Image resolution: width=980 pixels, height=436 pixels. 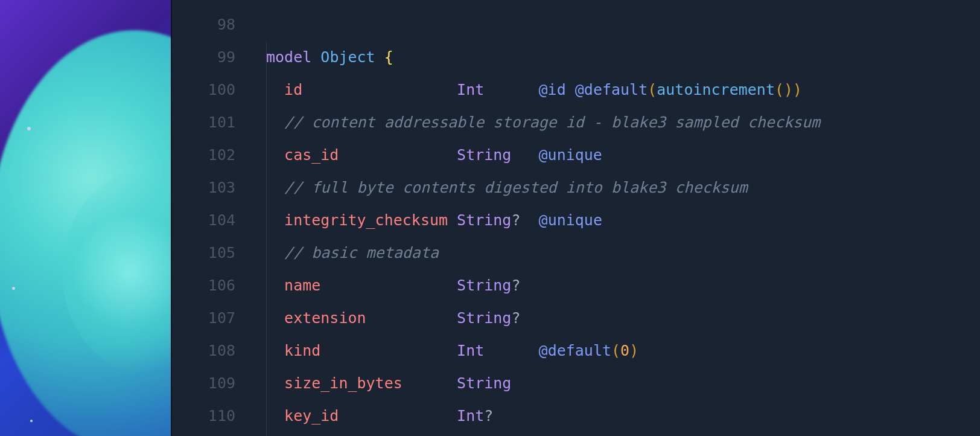 What do you see at coordinates (623, 90) in the screenshot?
I see `code-line: id Int @id @default(autoincrement())` at bounding box center [623, 90].